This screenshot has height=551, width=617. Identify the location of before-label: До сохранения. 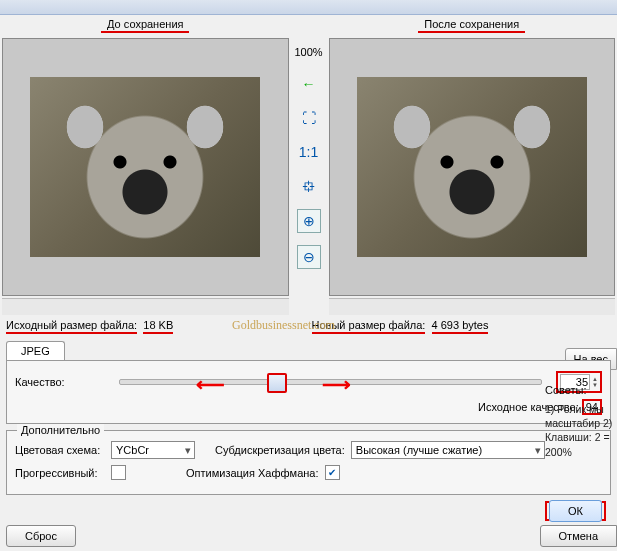
(145, 26).